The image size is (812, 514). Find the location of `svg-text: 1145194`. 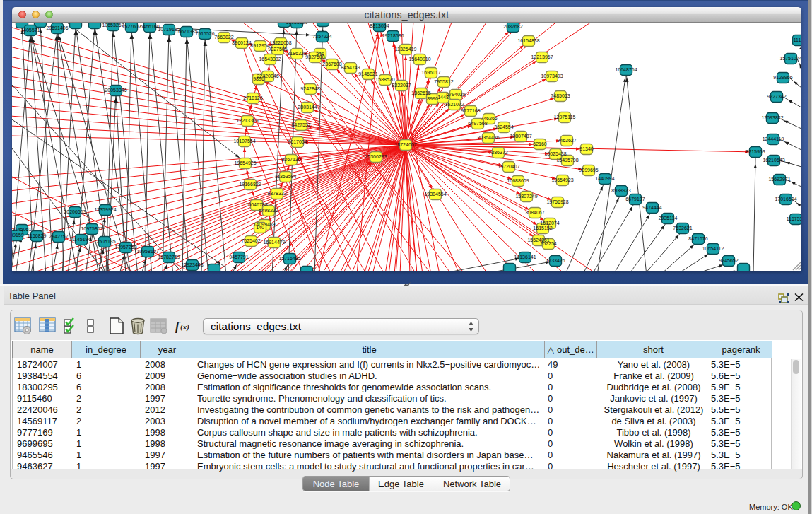

svg-text: 1145194 is located at coordinates (82, 239).